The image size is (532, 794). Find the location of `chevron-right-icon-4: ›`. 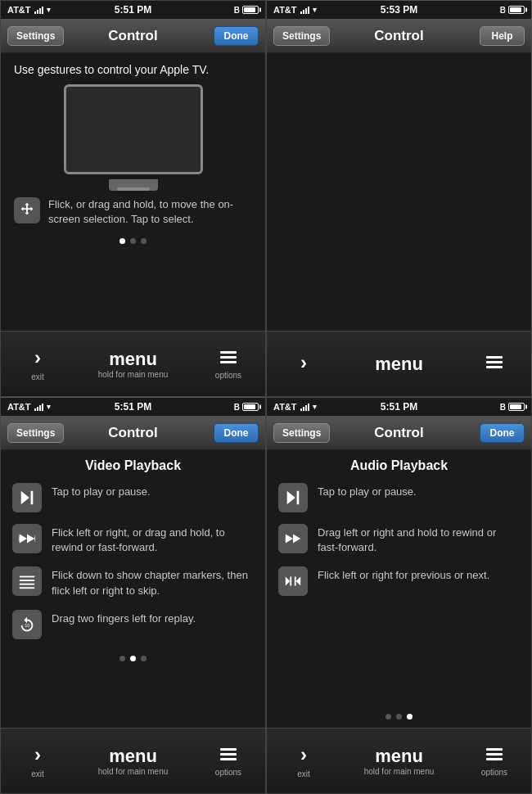

chevron-right-icon-4: › is located at coordinates (304, 755).